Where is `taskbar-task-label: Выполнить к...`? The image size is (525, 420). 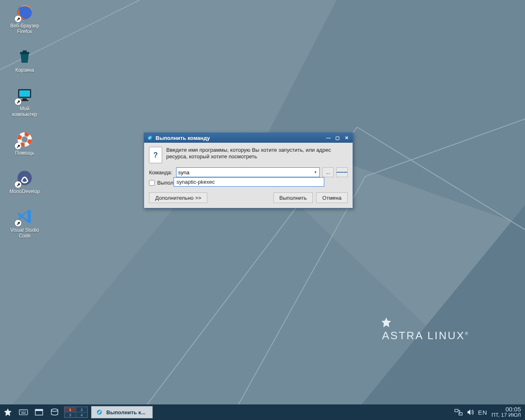
taskbar-task-label: Выполнить к... is located at coordinates (126, 413).